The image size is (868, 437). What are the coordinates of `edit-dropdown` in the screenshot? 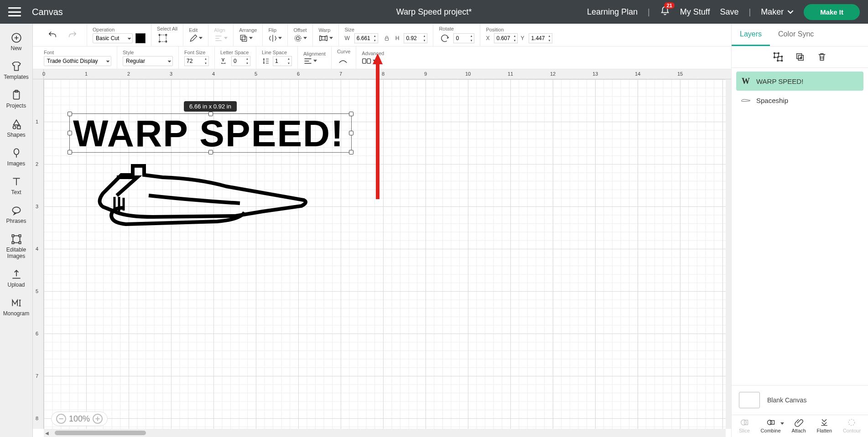 It's located at (196, 38).